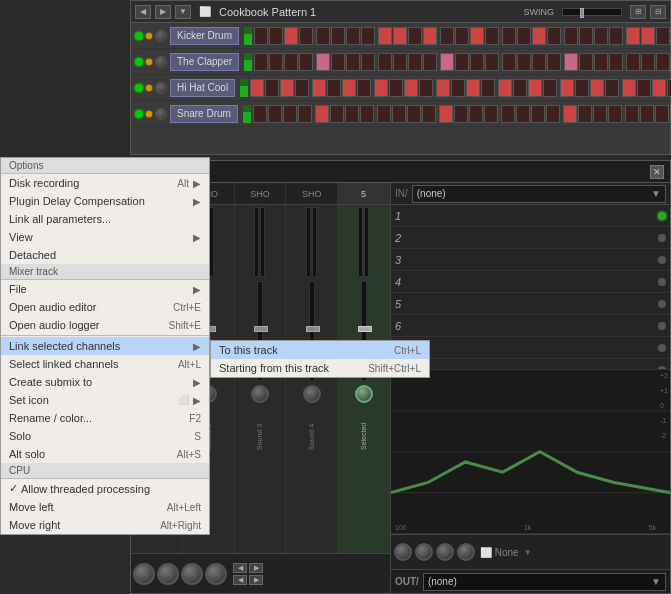 Image resolution: width=671 pixels, height=594 pixels. Describe the element at coordinates (139, 114) in the screenshot. I see `snare-active-led` at that location.